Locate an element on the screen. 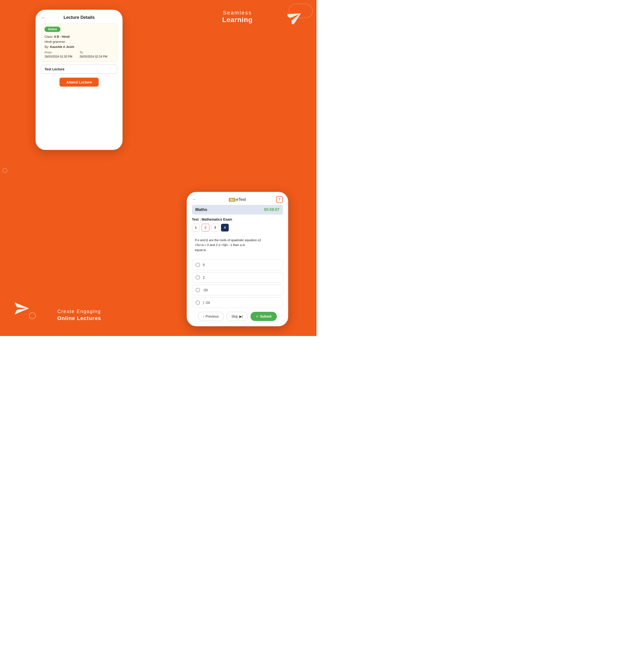 The image size is (633, 672). by-value: Kaushik A Joshi is located at coordinates (62, 47).